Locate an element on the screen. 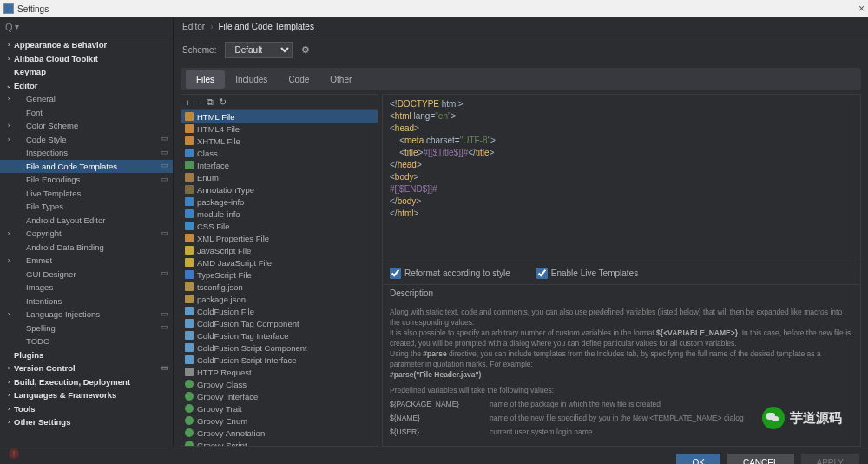  sidebar-item: Keymap is located at coordinates (87, 72).